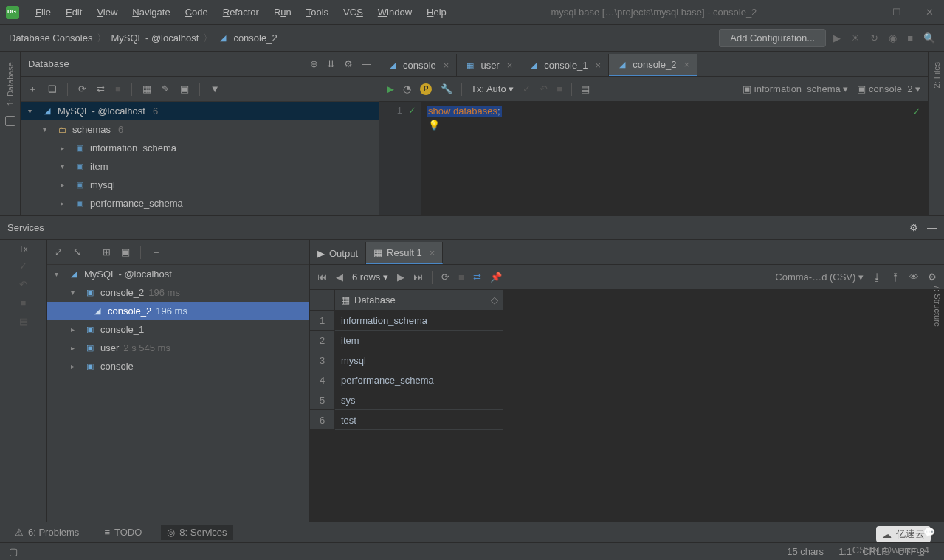 This screenshot has height=560, width=944. I want to click on tree-schema: ▾ ▣ item, so click(199, 167).